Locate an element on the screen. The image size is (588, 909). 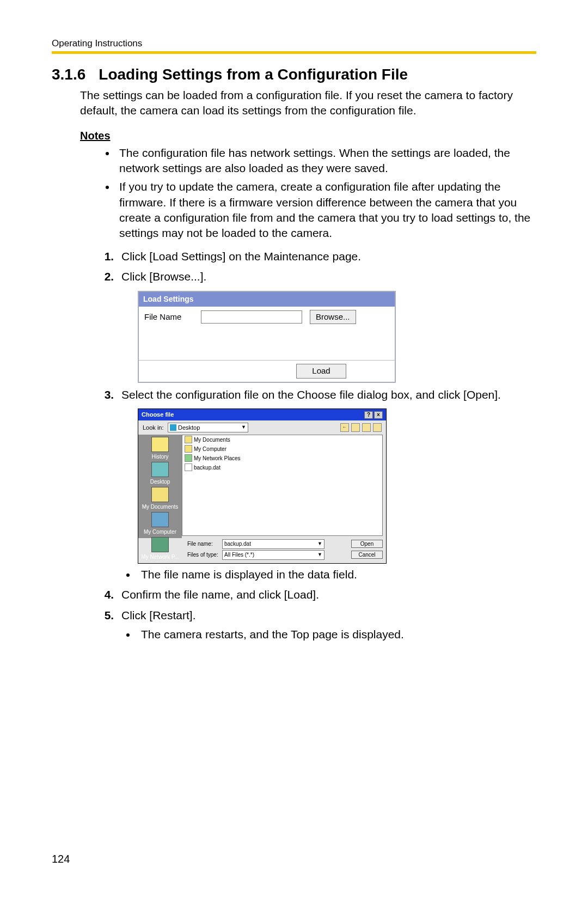
help-icon: ? is located at coordinates (369, 415).